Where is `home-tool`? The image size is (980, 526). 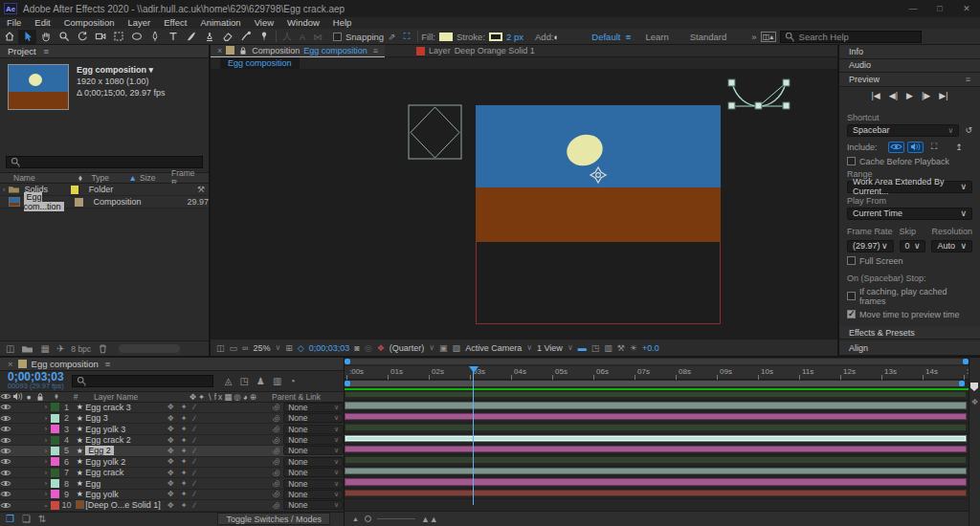 home-tool is located at coordinates (10, 36).